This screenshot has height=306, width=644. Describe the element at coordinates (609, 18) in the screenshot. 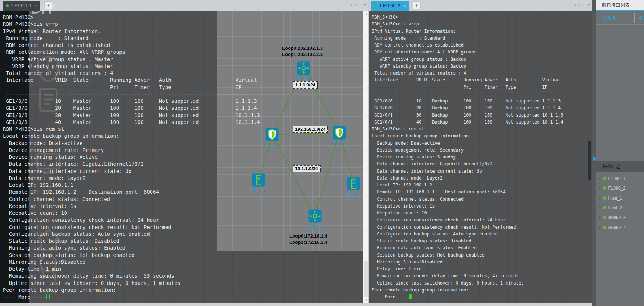

I see `column-header-device-name: 设备名` at that location.